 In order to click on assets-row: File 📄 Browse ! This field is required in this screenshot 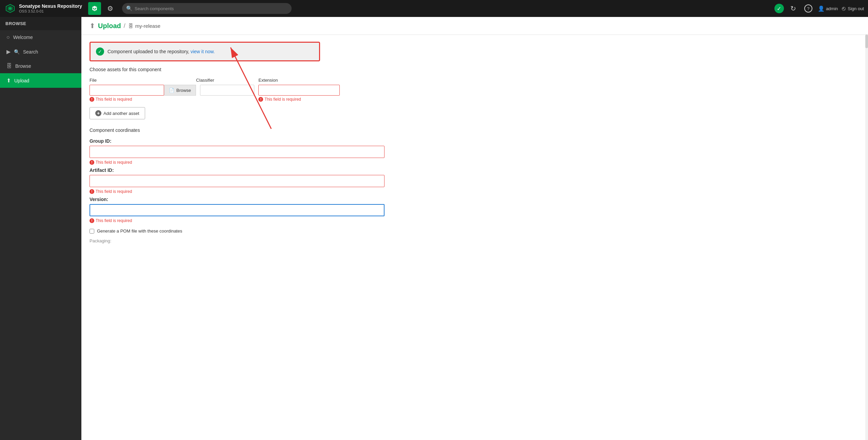, I will do `click(475, 89)`.